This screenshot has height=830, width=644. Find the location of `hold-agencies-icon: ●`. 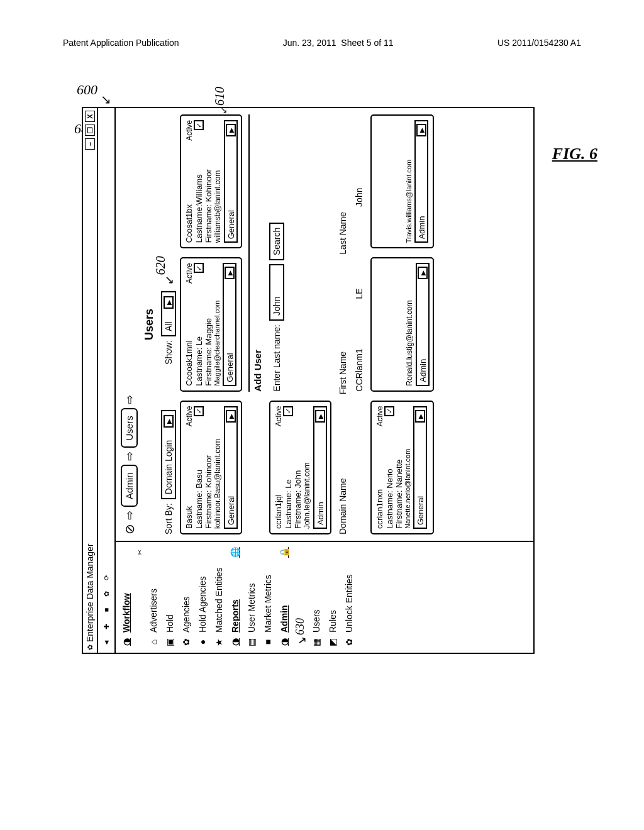

hold-agencies-icon: ● is located at coordinates (203, 642).